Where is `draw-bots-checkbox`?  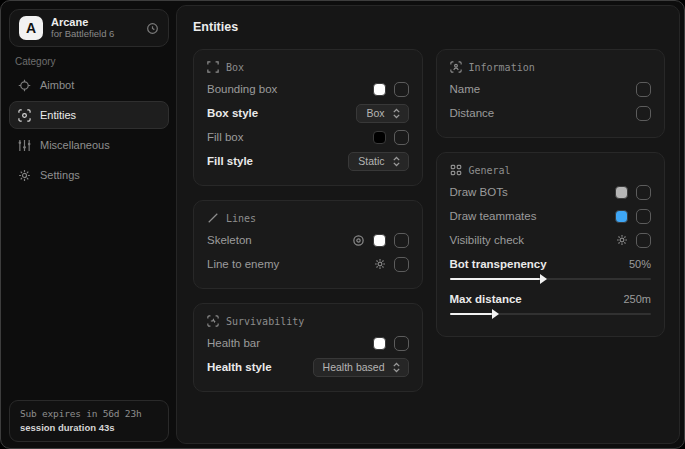
draw-bots-checkbox is located at coordinates (644, 192).